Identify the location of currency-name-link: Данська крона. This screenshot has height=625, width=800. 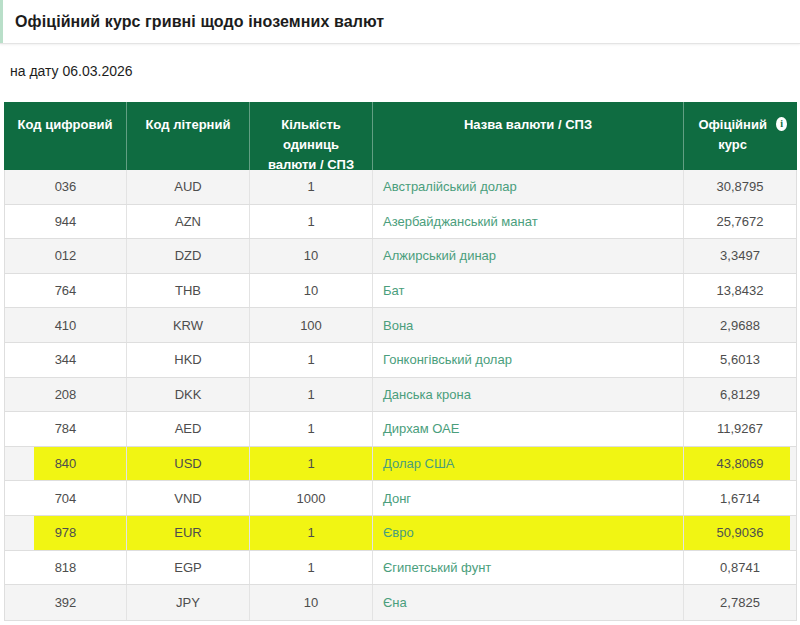
(427, 394).